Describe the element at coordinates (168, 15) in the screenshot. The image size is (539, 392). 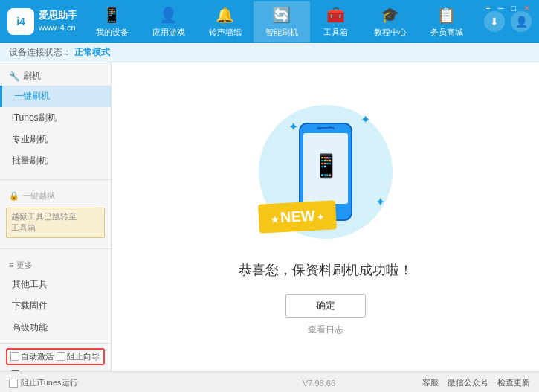
I see `apps-icon: 👤` at that location.